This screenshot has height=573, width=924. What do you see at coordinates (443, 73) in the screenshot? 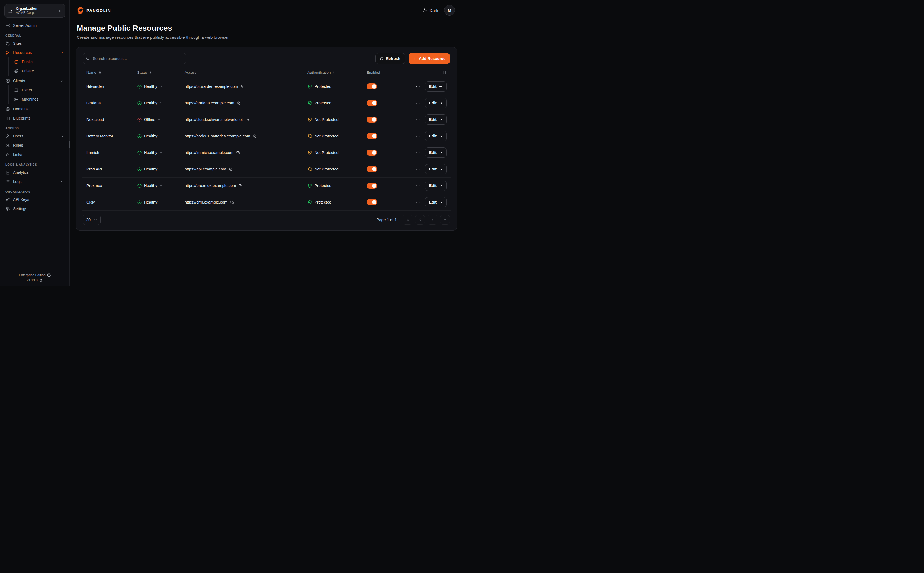
I see `column-settings-button` at bounding box center [443, 73].